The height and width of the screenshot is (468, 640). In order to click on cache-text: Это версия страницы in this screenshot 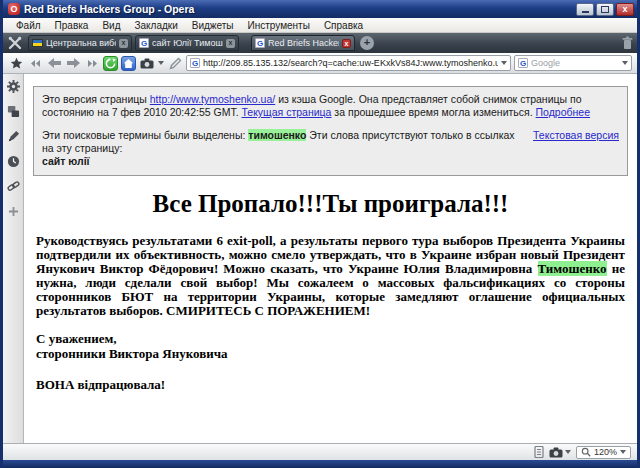, I will do `click(96, 99)`.